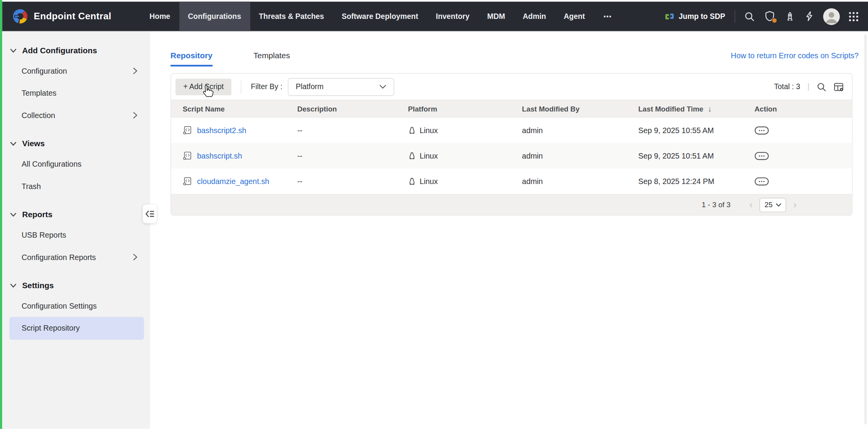 This screenshot has height=429, width=868. Describe the element at coordinates (310, 87) in the screenshot. I see `platform-filter-value: Platform` at that location.